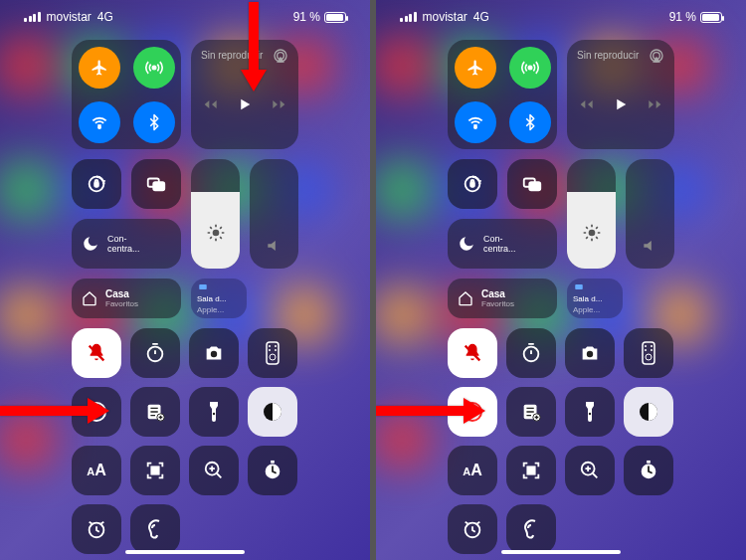 This screenshot has width=746, height=560. What do you see at coordinates (211, 298) in the screenshot?
I see `room-line1: Sala d...` at bounding box center [211, 298].